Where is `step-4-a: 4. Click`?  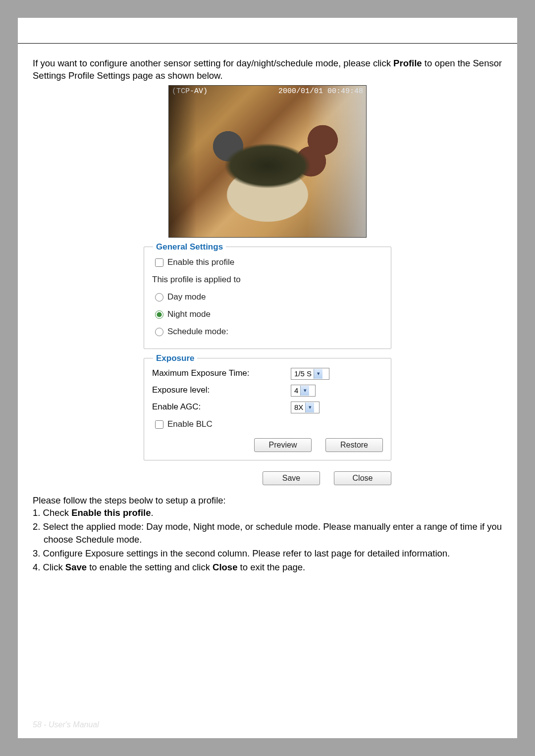
step-4-a: 4. Click is located at coordinates (49, 567).